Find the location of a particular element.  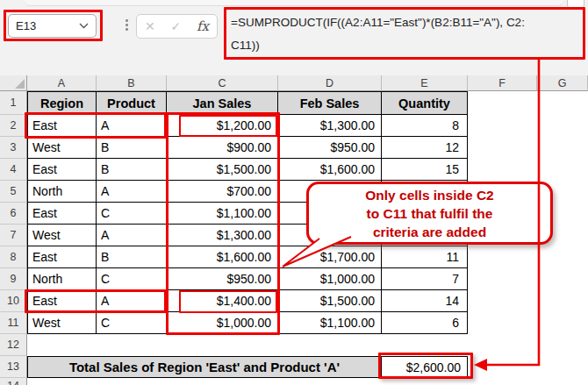

cell-qty: 6 is located at coordinates (425, 323).